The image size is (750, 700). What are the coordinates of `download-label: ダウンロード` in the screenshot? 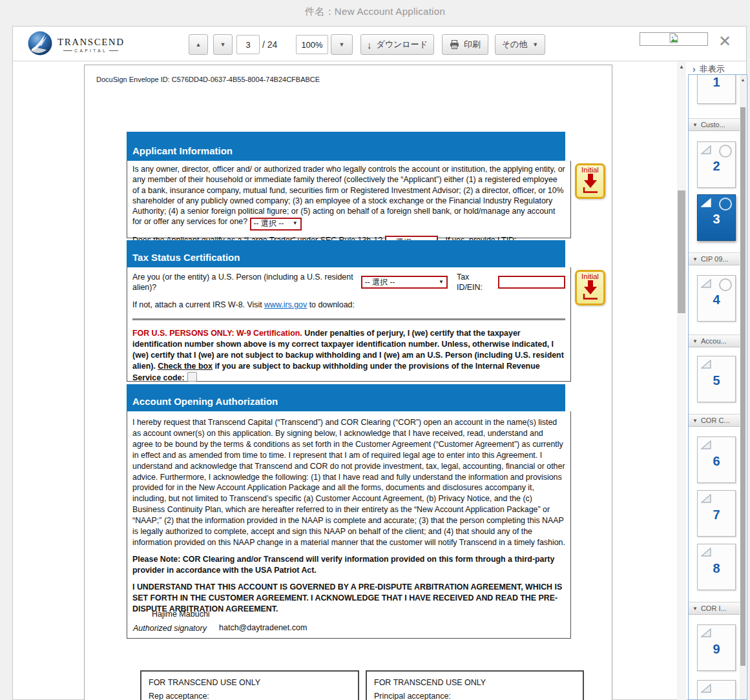 It's located at (402, 45).